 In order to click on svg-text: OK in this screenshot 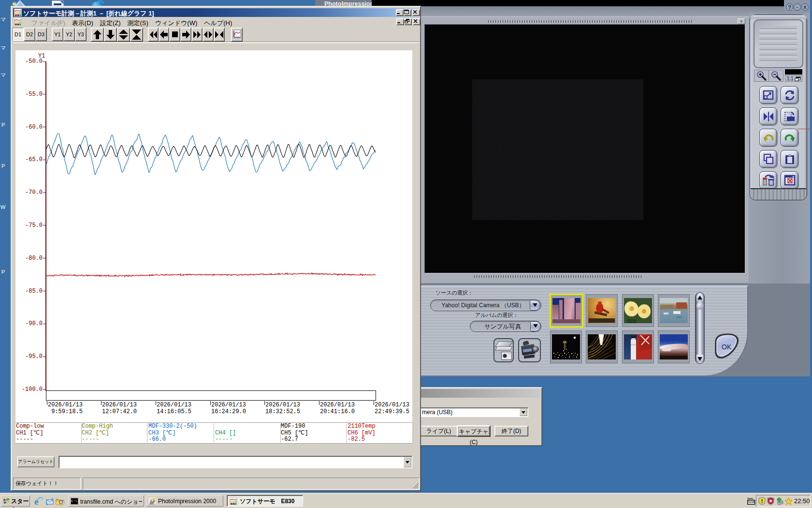, I will do `click(727, 347)`.